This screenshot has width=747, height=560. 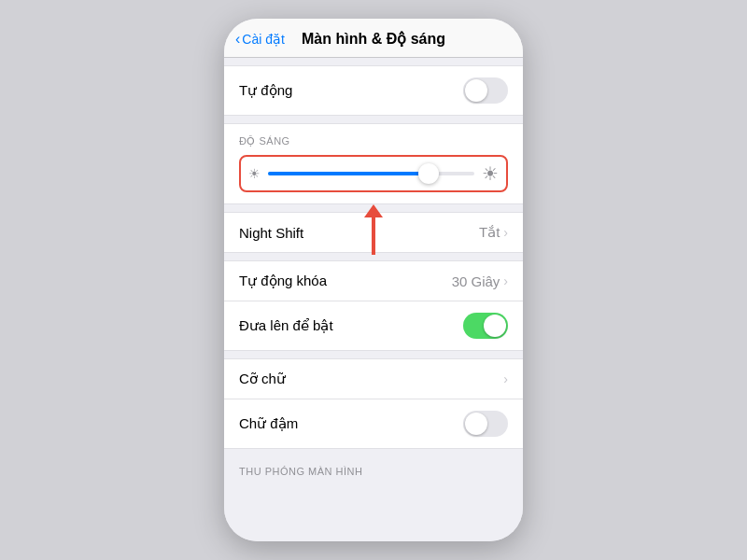 What do you see at coordinates (506, 281) in the screenshot?
I see `auto-lock-chevron-icon: ›` at bounding box center [506, 281].